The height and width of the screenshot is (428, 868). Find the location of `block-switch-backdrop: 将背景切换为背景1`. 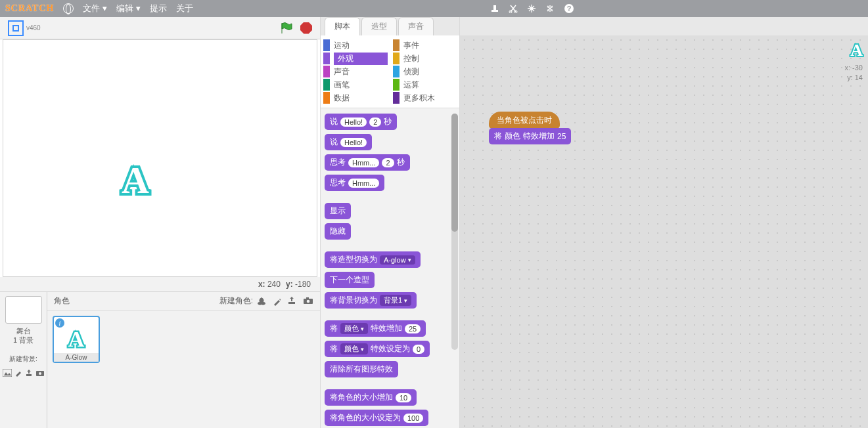

block-switch-backdrop: 将背景切换为背景1 is located at coordinates (371, 301).